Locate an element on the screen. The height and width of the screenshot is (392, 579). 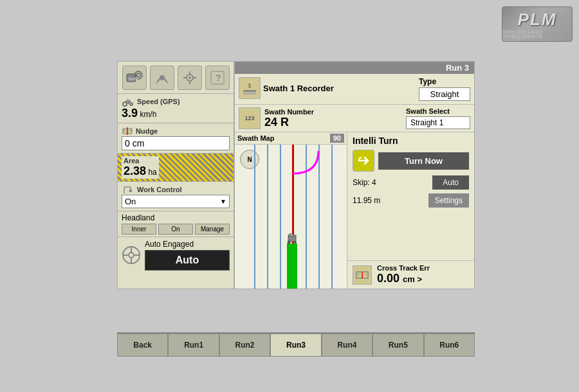
type-block: Type Straight is located at coordinates (445, 89).